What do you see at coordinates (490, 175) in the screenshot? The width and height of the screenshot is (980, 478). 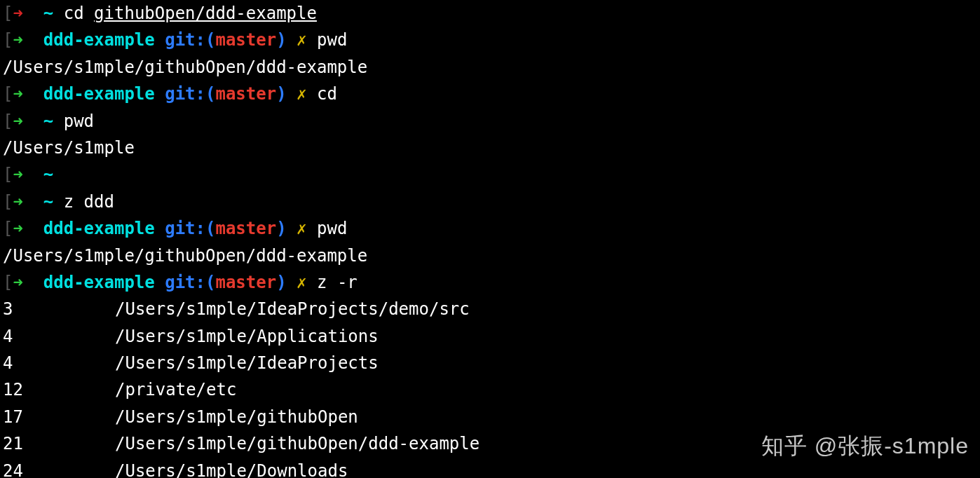 I see `prompt-line: [➜ ~` at bounding box center [490, 175].